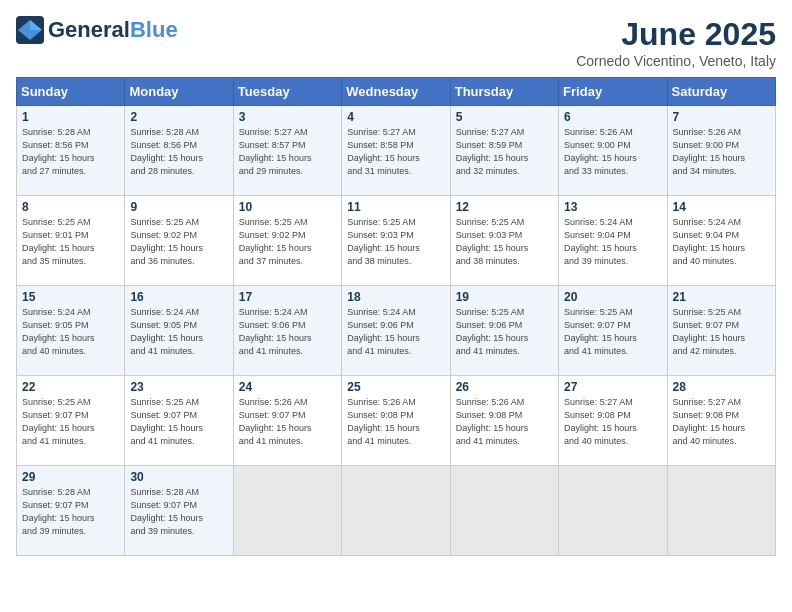  Describe the element at coordinates (71, 421) in the screenshot. I see `day-cell-22: 22 Sunrise: 5:25 AMSunset: 9:07 PMDaylig…` at that location.